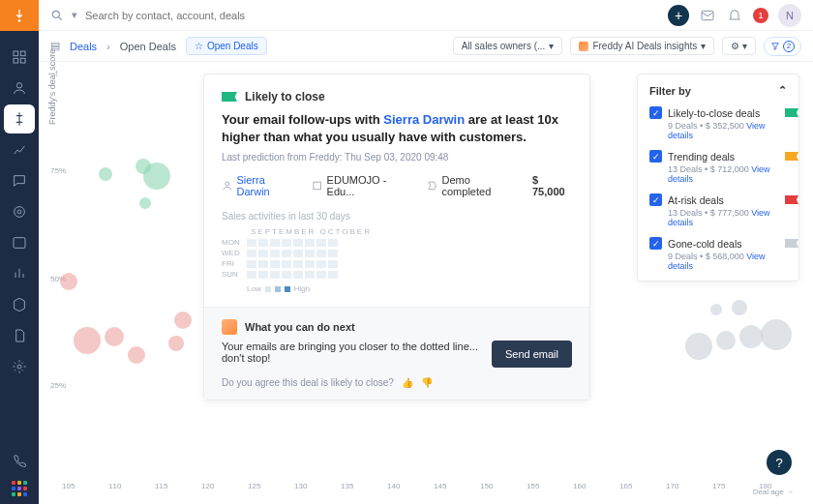 Image resolution: width=813 pixels, height=504 pixels. What do you see at coordinates (714, 113) in the screenshot?
I see `filter-label: Likely-to-close deals` at bounding box center [714, 113].